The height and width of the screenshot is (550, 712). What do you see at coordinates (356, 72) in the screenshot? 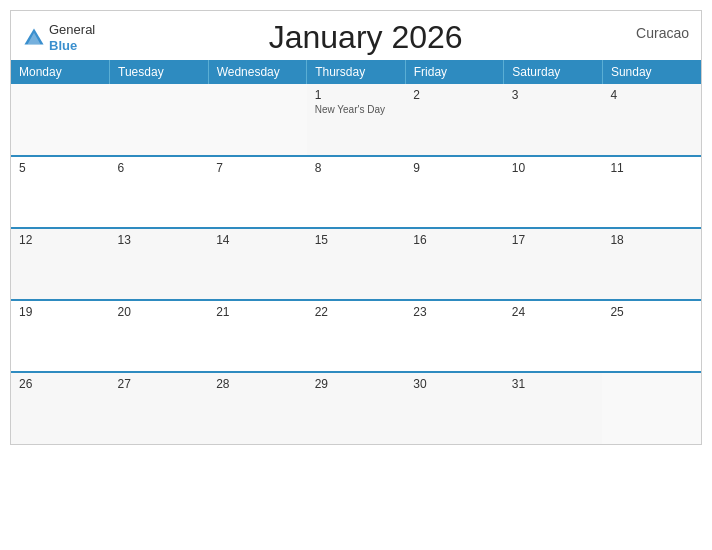
I see `weekday-header-row: MondayTuesdayWednesdayThursdayFridaySatu…` at bounding box center [356, 72].